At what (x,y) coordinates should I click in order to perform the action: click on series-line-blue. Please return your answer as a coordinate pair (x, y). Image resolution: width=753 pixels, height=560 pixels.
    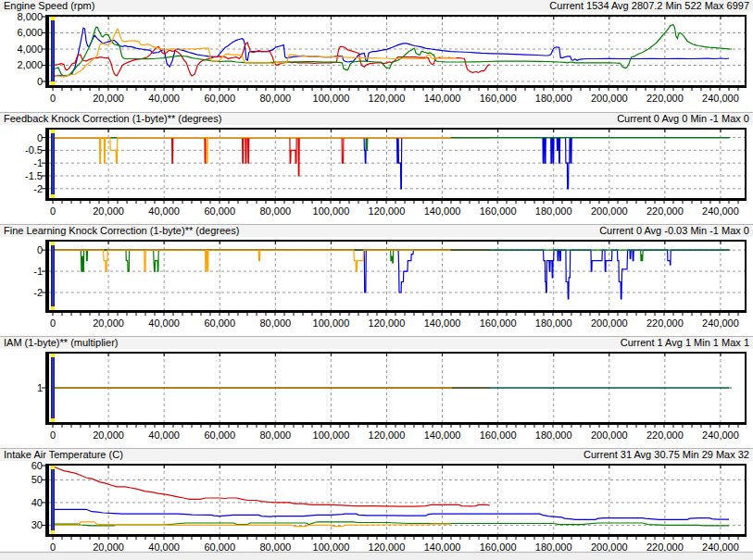
    Looking at the image, I should click on (391, 52).